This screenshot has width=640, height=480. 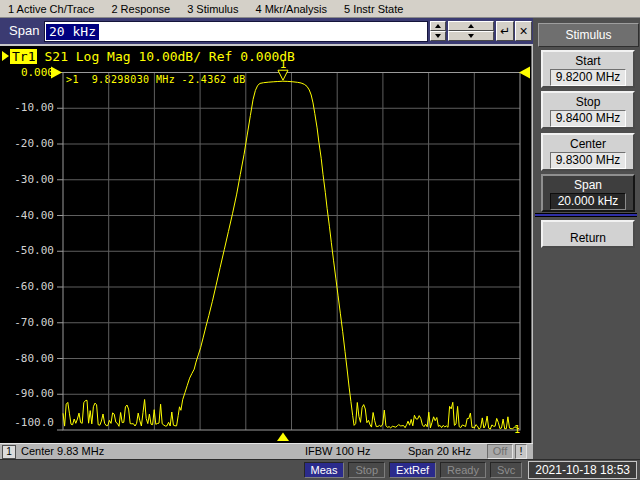 What do you see at coordinates (24, 30) in the screenshot?
I see `entry-field-label: Span` at bounding box center [24, 30].